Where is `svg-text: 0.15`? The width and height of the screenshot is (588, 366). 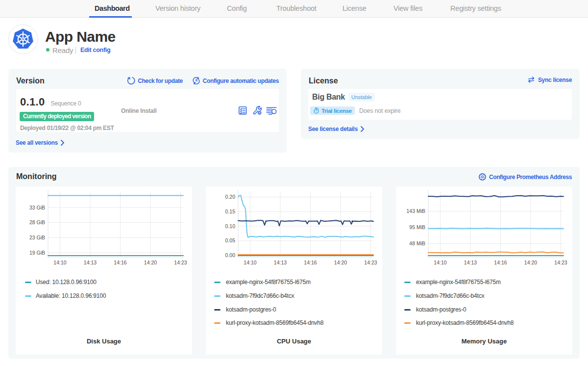
svg-text: 0.15 is located at coordinates (230, 211).